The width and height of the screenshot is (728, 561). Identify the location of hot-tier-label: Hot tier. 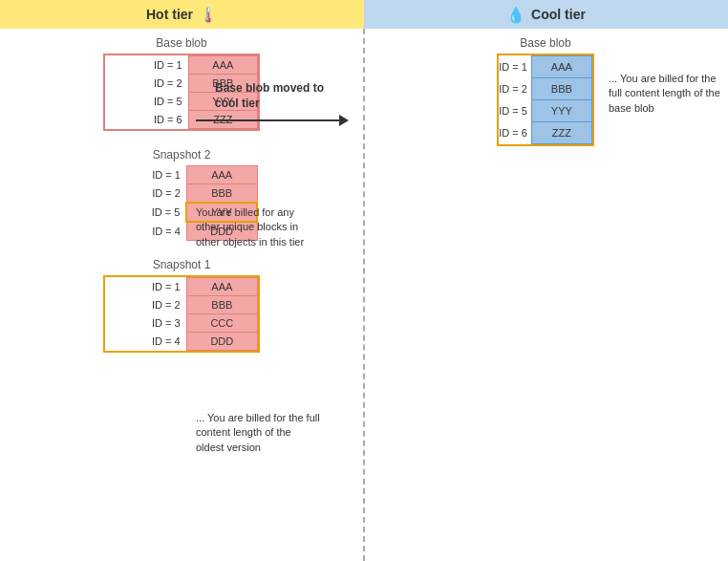
(170, 14).